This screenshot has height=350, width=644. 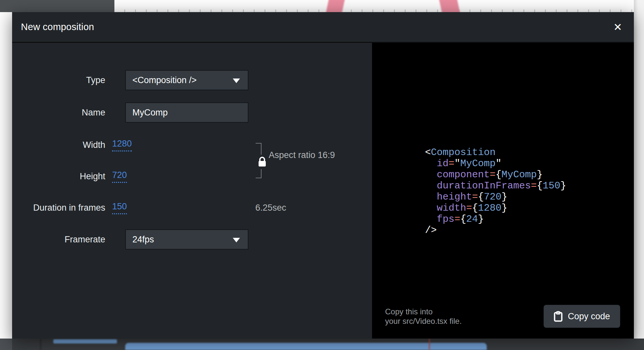 I want to click on copy-code-button: Copy code, so click(x=582, y=316).